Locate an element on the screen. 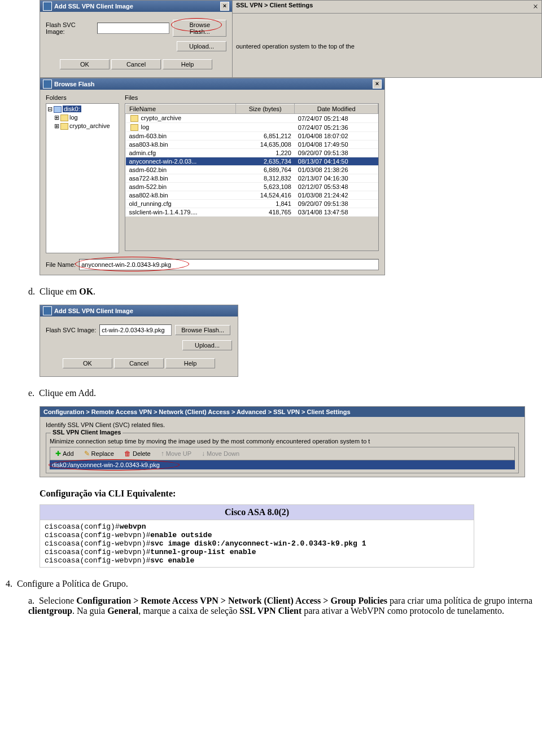 This screenshot has width=542, height=756. col-filename: FileName is located at coordinates (181, 109).